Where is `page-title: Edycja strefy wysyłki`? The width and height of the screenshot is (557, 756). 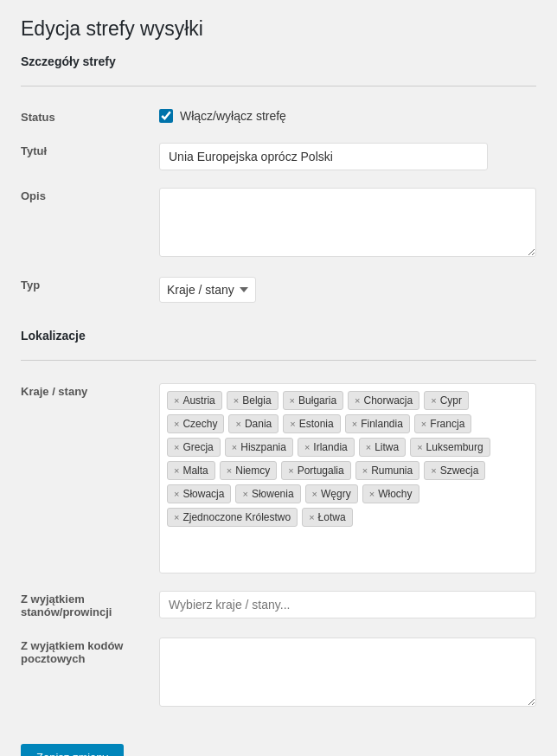
page-title: Edycja strefy wysyłki is located at coordinates (278, 29).